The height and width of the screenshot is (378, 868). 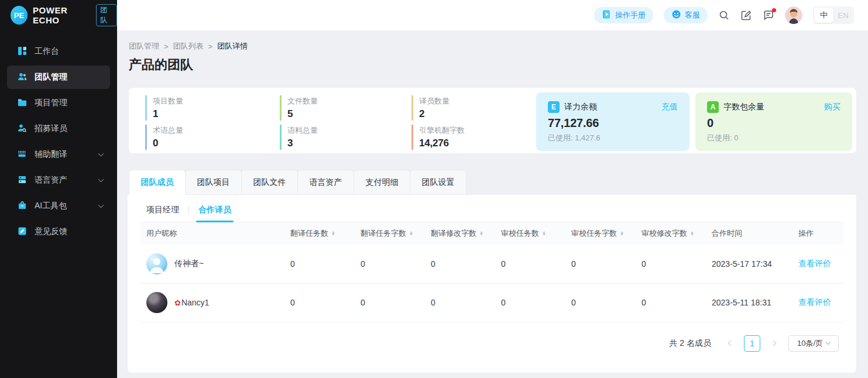 I want to click on notification-badge, so click(x=774, y=11).